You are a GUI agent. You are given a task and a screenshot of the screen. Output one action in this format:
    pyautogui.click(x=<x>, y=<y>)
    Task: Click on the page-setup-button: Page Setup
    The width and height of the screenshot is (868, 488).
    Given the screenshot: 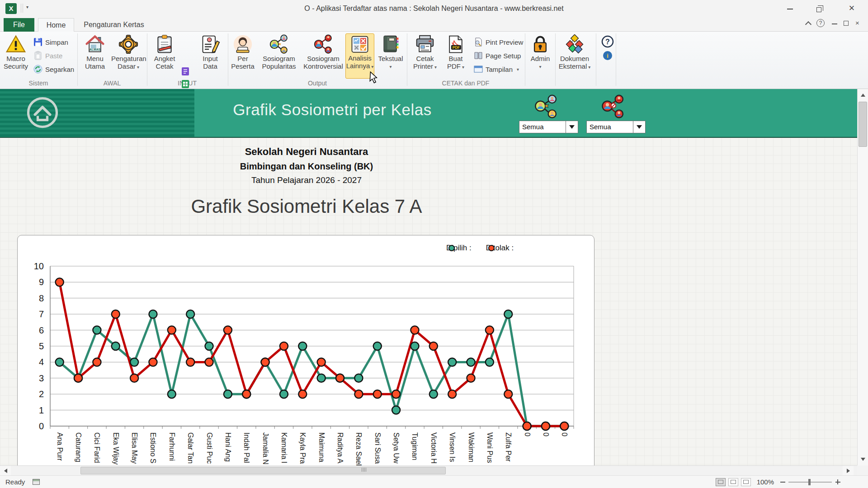 What is the action you would take?
    pyautogui.click(x=497, y=56)
    